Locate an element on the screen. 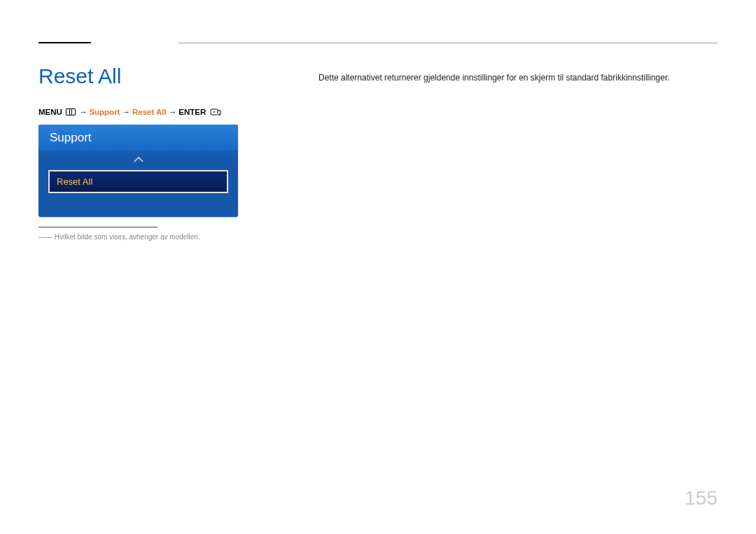 This screenshot has height=534, width=756. osd-item-reset-all: Reset All is located at coordinates (139, 182).